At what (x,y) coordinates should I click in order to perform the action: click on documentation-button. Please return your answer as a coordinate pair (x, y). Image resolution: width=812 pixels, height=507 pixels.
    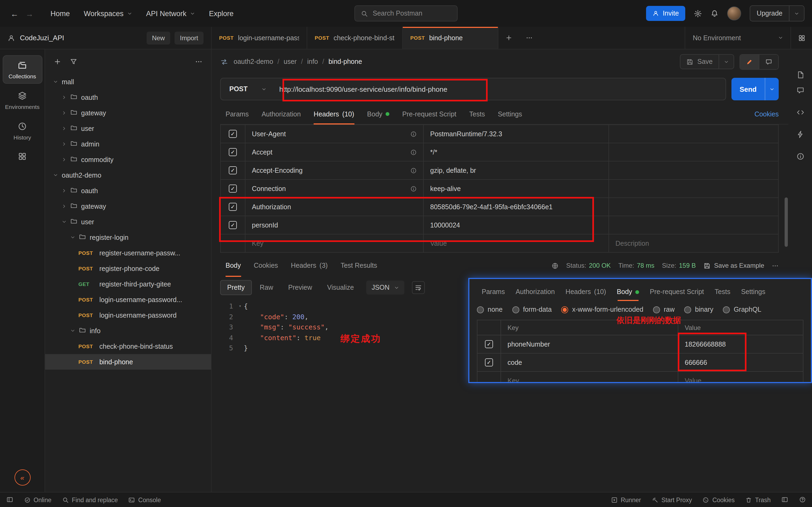
    Looking at the image, I should click on (800, 75).